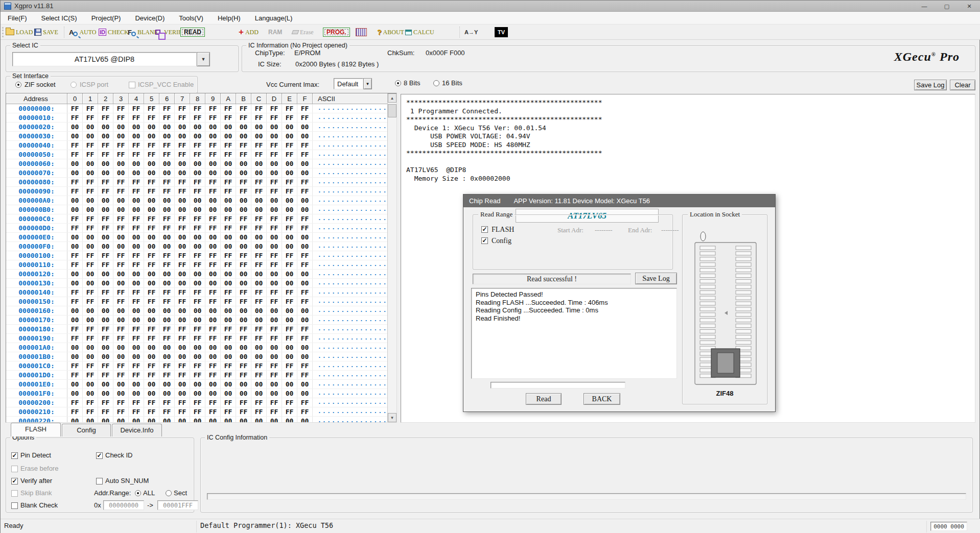 Image resolution: width=980 pixels, height=533 pixels. Describe the element at coordinates (392, 111) in the screenshot. I see `scroll-thumb` at that location.